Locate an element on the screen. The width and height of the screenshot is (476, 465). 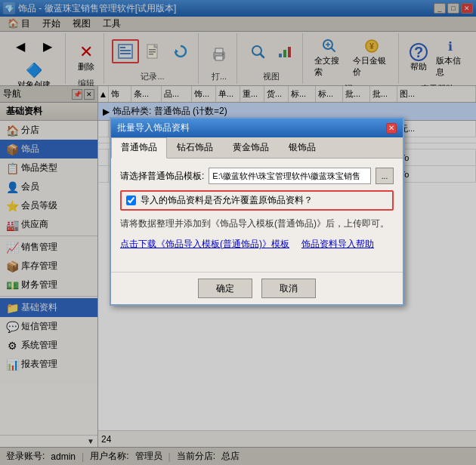
dialog-title-text: 批量导入饰品资料 is located at coordinates (153, 128).